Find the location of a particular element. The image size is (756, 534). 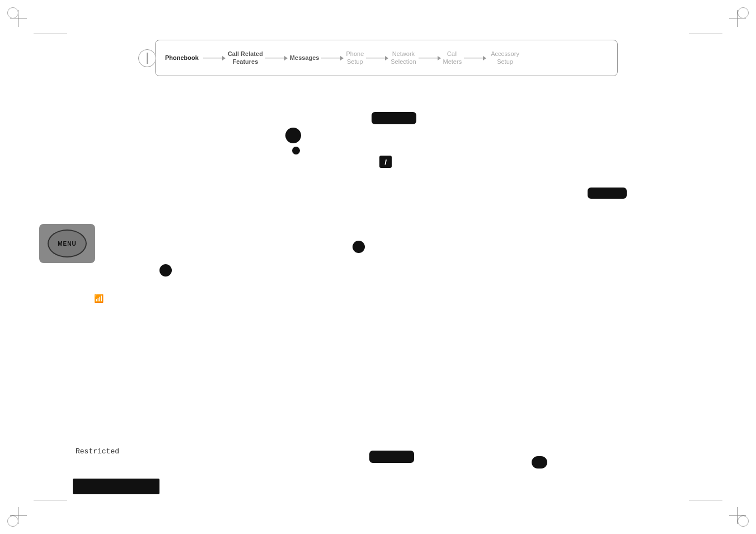

nav-item-call-meters: Call Meters is located at coordinates (453, 58).